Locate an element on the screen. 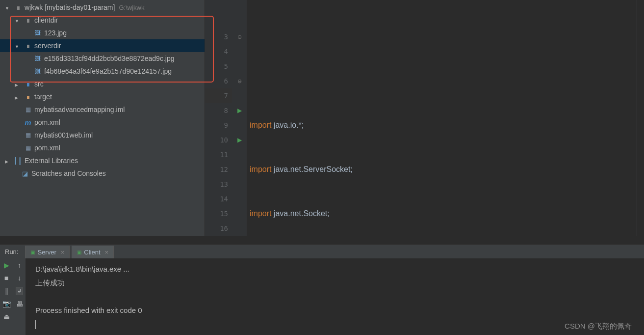  tree-row-external-libs: ┃║ External Libraries is located at coordinates (102, 161).